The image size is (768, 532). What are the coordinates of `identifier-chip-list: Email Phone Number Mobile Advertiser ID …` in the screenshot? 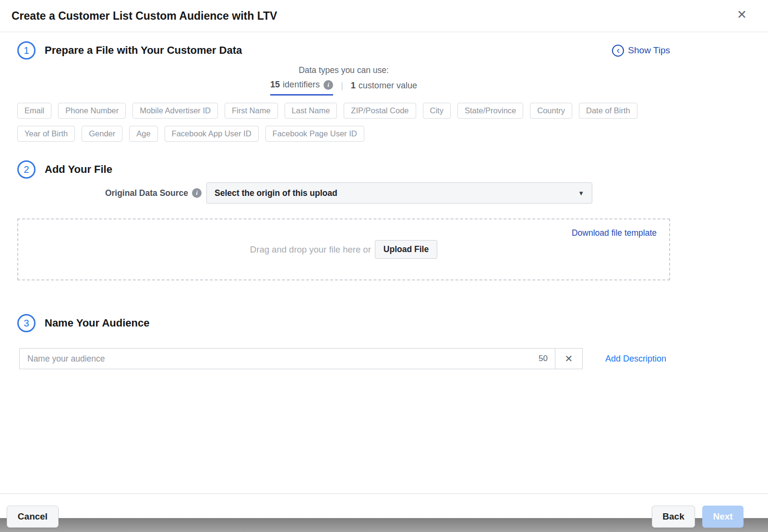 It's located at (344, 126).